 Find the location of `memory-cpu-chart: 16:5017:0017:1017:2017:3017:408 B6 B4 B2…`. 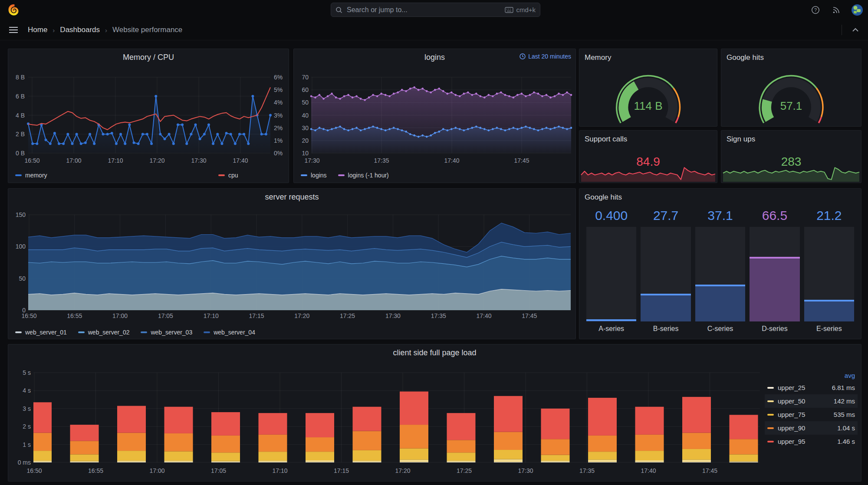

memory-cpu-chart: 16:5017:0017:1017:2017:3017:408 B6 B4 B2… is located at coordinates (148, 116).